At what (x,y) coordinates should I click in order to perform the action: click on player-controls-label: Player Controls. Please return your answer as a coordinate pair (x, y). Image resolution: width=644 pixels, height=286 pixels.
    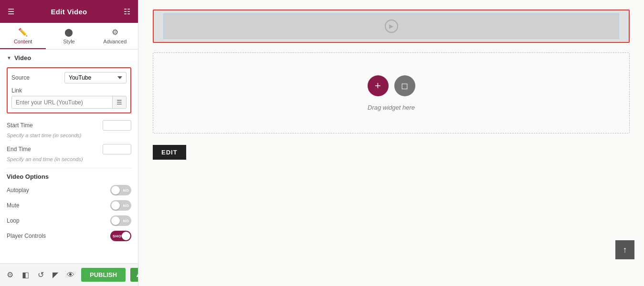
    Looking at the image, I should click on (26, 236).